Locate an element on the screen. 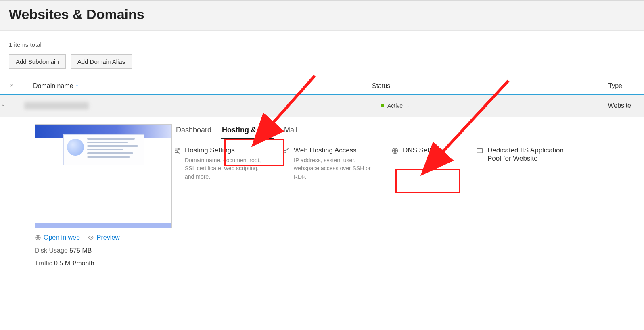 The height and width of the screenshot is (330, 644). dns-settings-title: DNS Settings is located at coordinates (423, 150).